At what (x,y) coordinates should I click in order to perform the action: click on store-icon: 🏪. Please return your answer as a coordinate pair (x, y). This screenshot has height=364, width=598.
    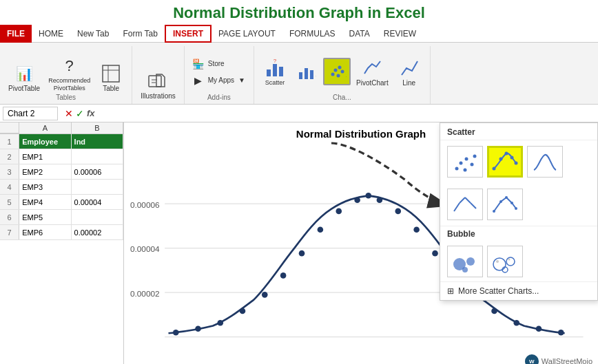
    Looking at the image, I should click on (198, 64).